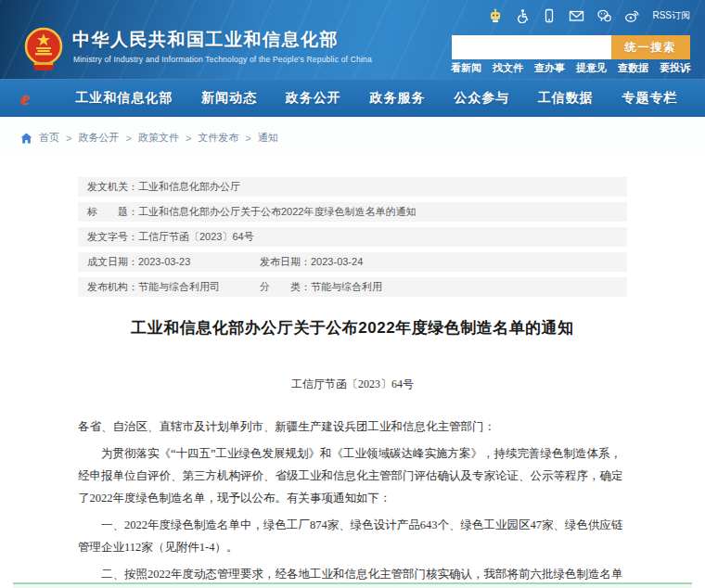 This screenshot has height=588, width=705. What do you see at coordinates (25, 98) in the screenshot?
I see `miit-e-logo-icon: e` at bounding box center [25, 98].